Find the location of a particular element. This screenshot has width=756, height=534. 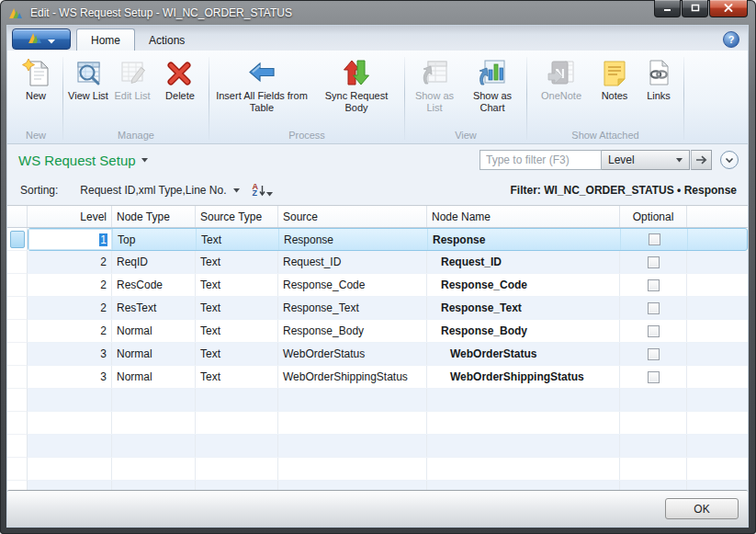

table-row: 3 Normal Text WebOrderShippingStatus Web… is located at coordinates (378, 377).